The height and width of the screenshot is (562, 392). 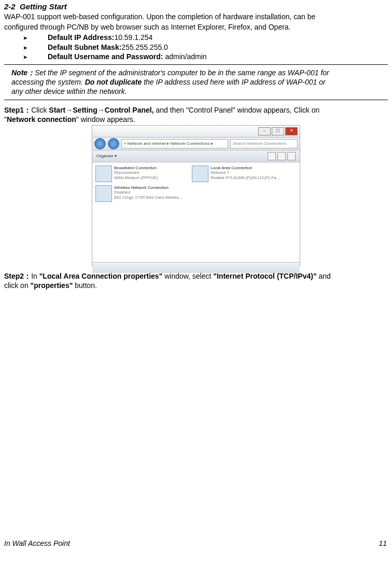 What do you see at coordinates (291, 156) in the screenshot?
I see `help-icon` at bounding box center [291, 156].